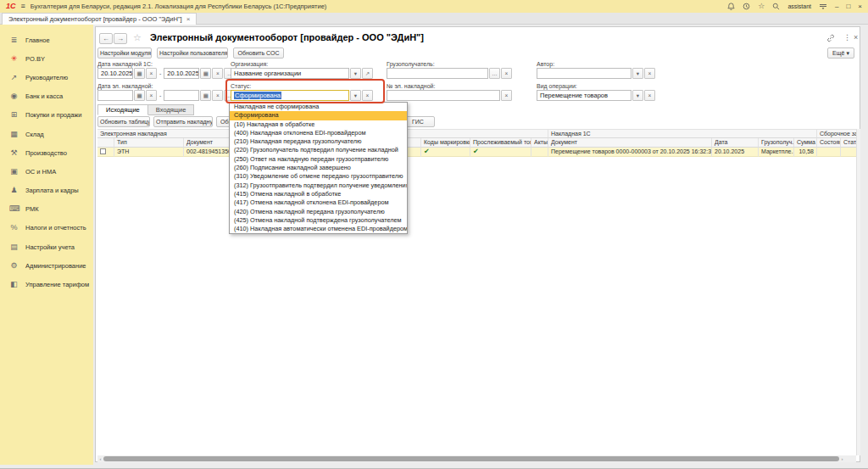  I want to click on status-option: (210) Накладная передана грузополучателю, so click(319, 142).